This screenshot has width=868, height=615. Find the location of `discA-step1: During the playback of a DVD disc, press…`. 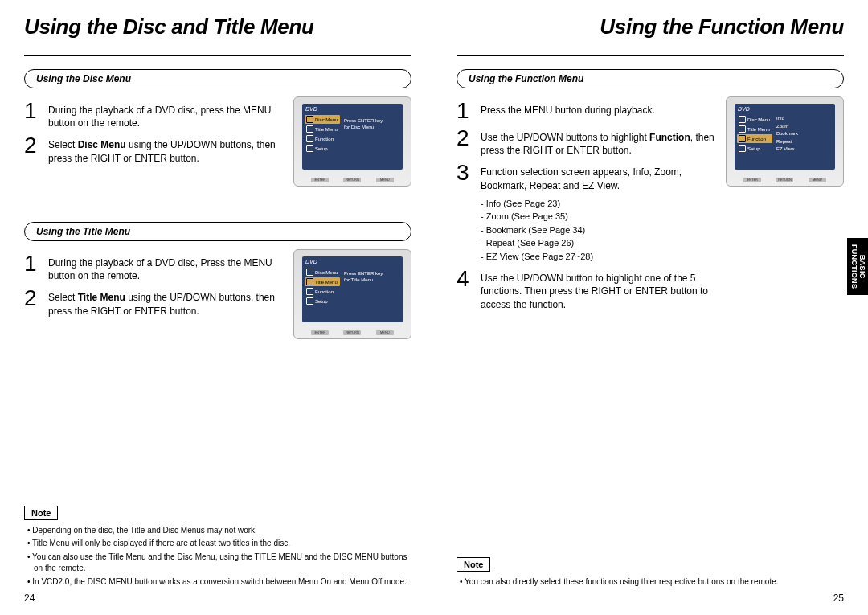

discA-step1: During the playback of a DVD disc, press… is located at coordinates (166, 114).